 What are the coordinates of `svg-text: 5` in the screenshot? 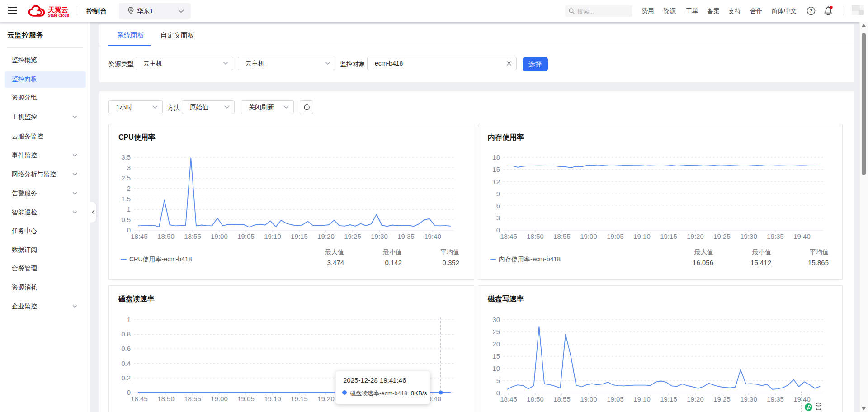 It's located at (498, 381).